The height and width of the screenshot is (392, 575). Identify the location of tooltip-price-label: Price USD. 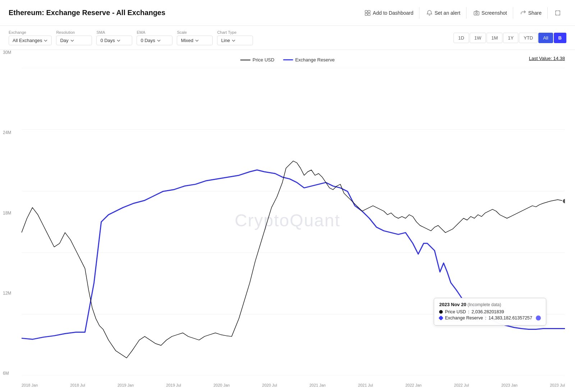
(455, 312).